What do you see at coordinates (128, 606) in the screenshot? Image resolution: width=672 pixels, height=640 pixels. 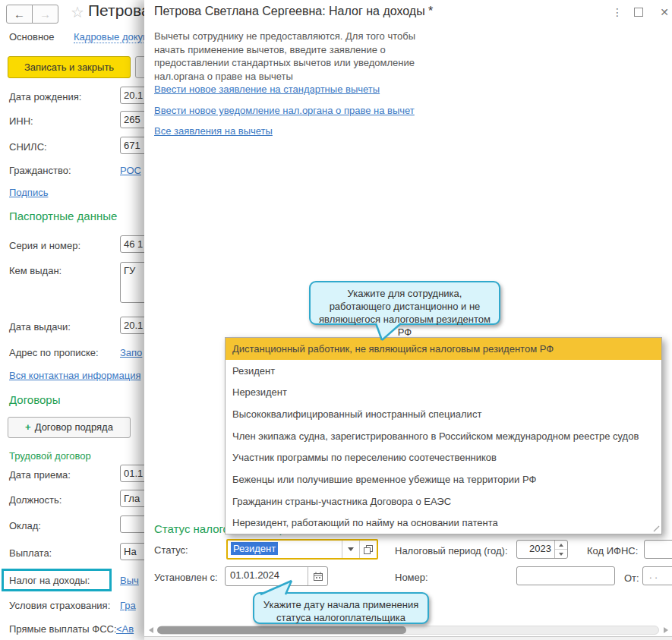 I see `insurance-link: Гра` at bounding box center [128, 606].